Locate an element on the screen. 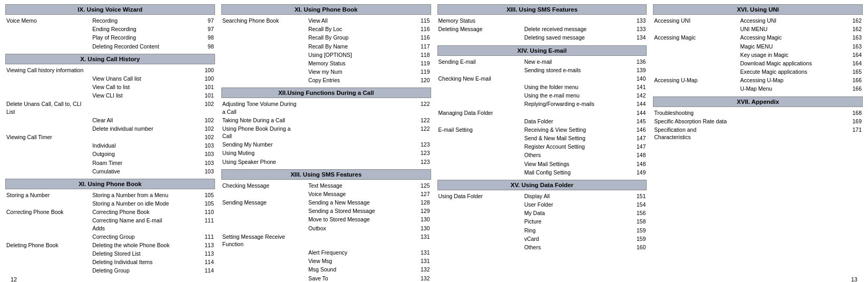  toc-table-xiv: Sending E-mailNew e-mail136Sending store… is located at coordinates (542, 117).